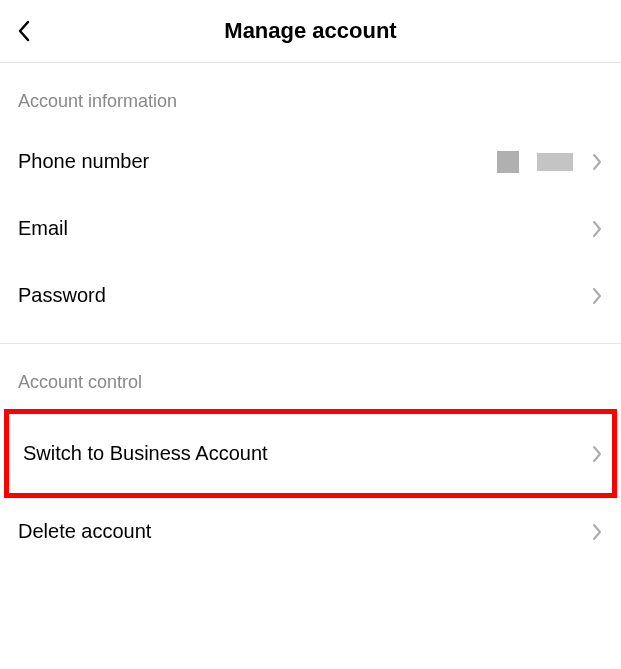  Describe the element at coordinates (535, 162) in the screenshot. I see `redacted-value` at that location.